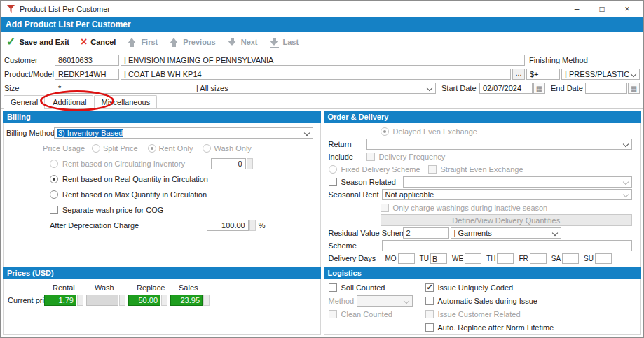 This screenshot has height=338, width=644. Describe the element at coordinates (192, 42) in the screenshot. I see `previous-button: Previous` at that location.